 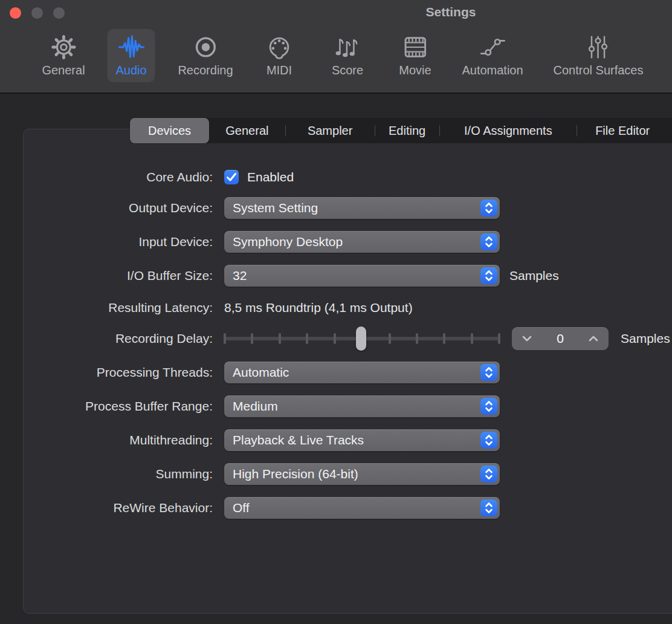 I want to click on resulting-latency-value: 8,5 ms Roundtrip (4,1 ms Output), so click(x=318, y=308).